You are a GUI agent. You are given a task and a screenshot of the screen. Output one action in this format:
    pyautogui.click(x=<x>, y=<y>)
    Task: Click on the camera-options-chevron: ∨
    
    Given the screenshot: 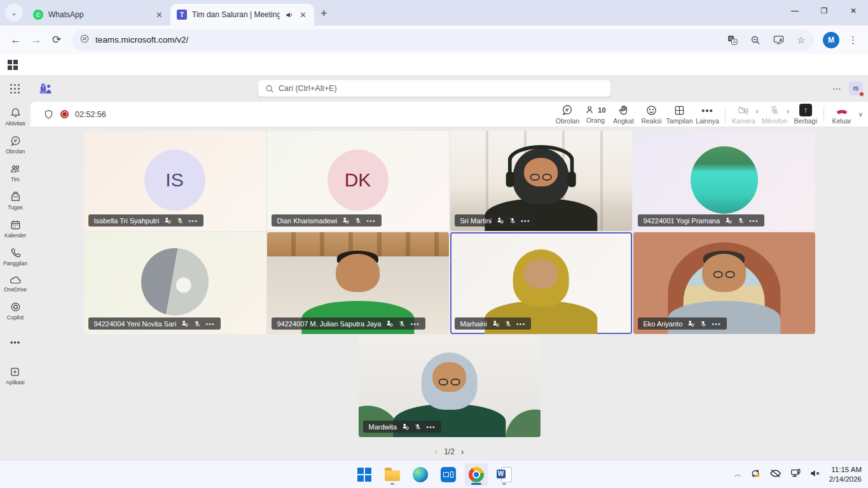 What is the action you would take?
    pyautogui.click(x=757, y=111)
    